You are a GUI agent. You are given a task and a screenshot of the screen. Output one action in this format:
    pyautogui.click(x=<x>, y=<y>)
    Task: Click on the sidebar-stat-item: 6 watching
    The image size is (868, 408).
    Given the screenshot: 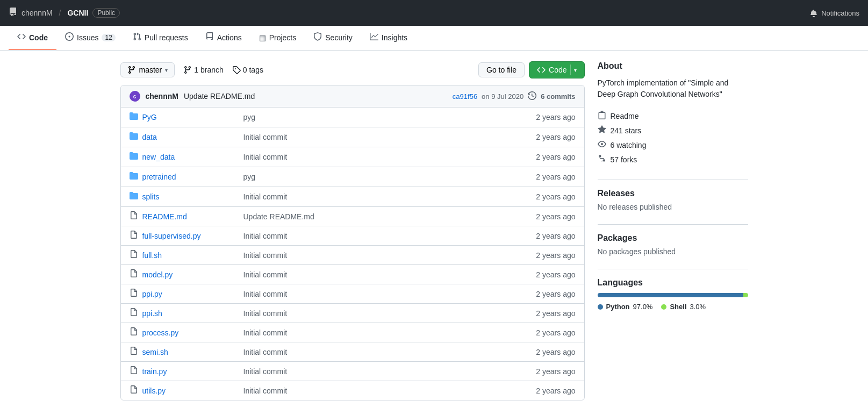 What is the action you would take?
    pyautogui.click(x=673, y=145)
    